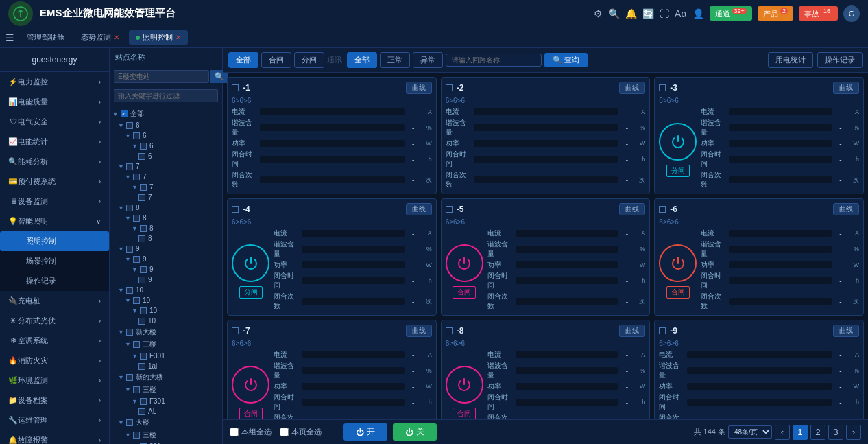  Describe the element at coordinates (662, 209) in the screenshot. I see `card-6-checkbox` at that location.